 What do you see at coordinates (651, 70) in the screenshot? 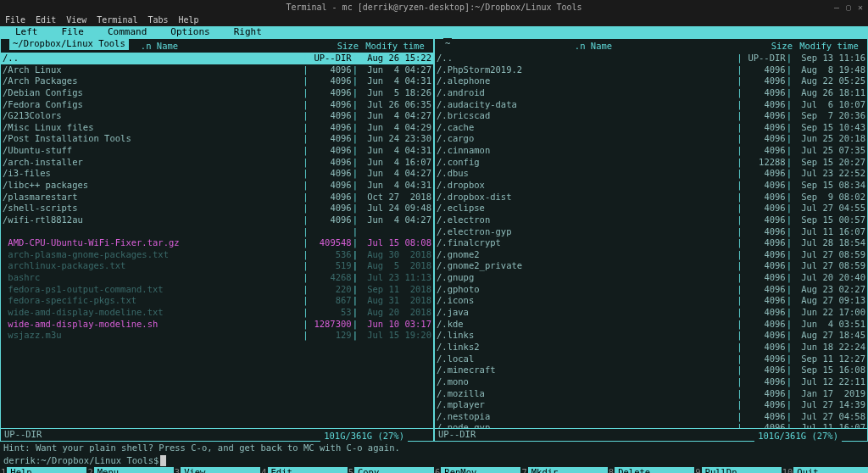
I see `file-row: /.PhpStorm2019.2|4096|Aug 8 19:48` at bounding box center [651, 70].